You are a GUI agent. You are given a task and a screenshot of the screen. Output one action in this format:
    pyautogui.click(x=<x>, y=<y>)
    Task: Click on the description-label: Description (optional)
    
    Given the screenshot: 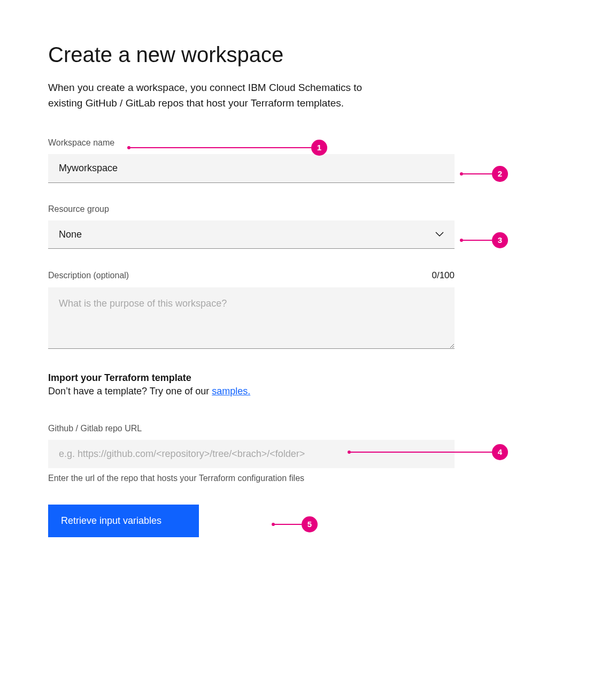 What is the action you would take?
    pyautogui.click(x=89, y=276)
    